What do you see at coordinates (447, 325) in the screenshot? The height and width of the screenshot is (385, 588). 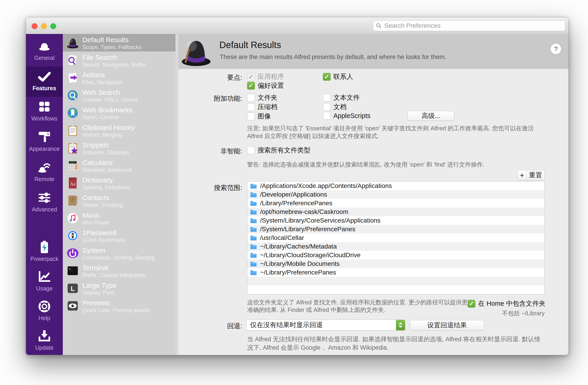 I see `setup-fallbacks-button: 设置回退结果` at bounding box center [447, 325].